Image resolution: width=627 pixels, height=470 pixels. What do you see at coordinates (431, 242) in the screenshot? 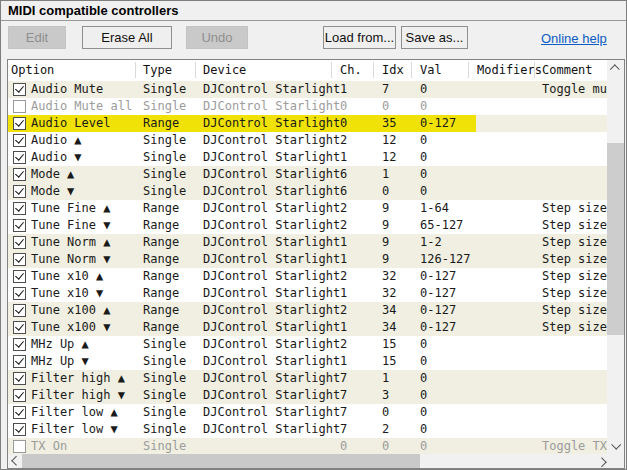
I see `cell-val: 1-2` at bounding box center [431, 242].